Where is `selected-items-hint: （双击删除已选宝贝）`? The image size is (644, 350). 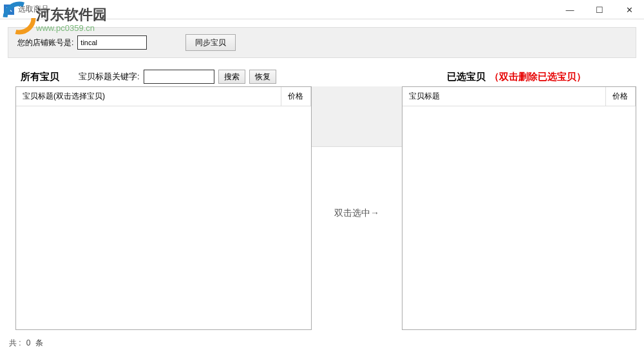
selected-items-hint: （双击删除已选宝贝） is located at coordinates (538, 77).